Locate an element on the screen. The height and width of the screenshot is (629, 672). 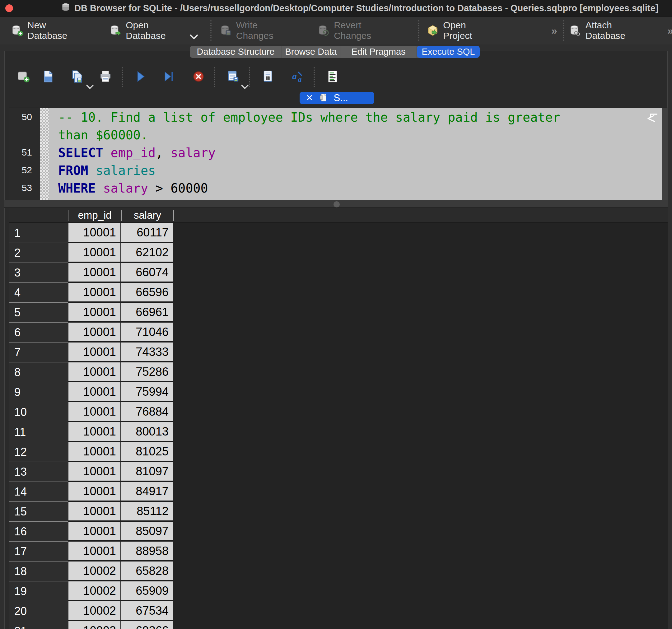
row-number: 19 is located at coordinates (39, 591).